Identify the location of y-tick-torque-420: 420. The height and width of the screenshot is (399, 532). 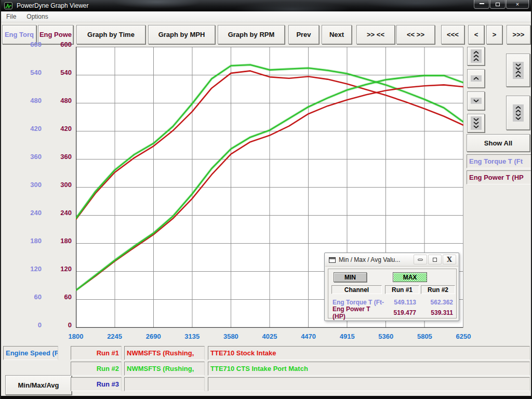
(29, 129).